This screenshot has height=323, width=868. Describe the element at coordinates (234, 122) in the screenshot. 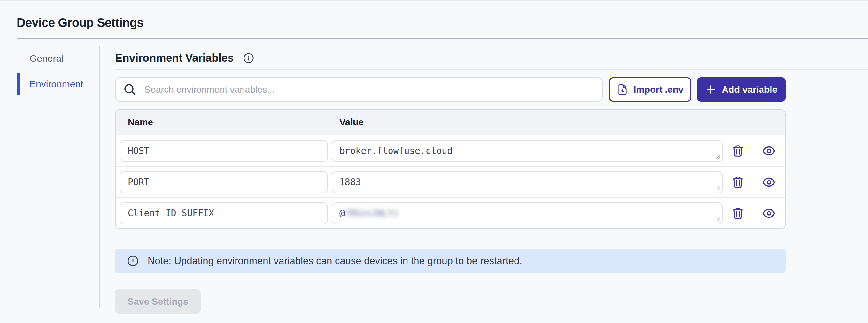

I see `column-header-name: Name` at that location.